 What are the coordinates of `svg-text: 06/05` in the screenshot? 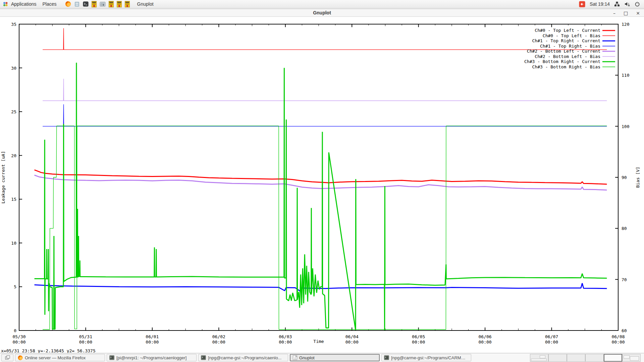 It's located at (419, 337).